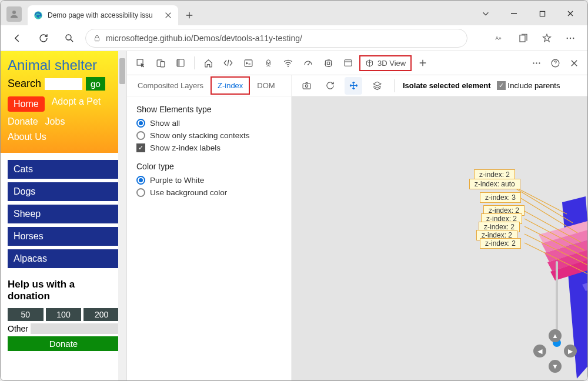  Describe the element at coordinates (570, 14) in the screenshot. I see `close-button` at that location.